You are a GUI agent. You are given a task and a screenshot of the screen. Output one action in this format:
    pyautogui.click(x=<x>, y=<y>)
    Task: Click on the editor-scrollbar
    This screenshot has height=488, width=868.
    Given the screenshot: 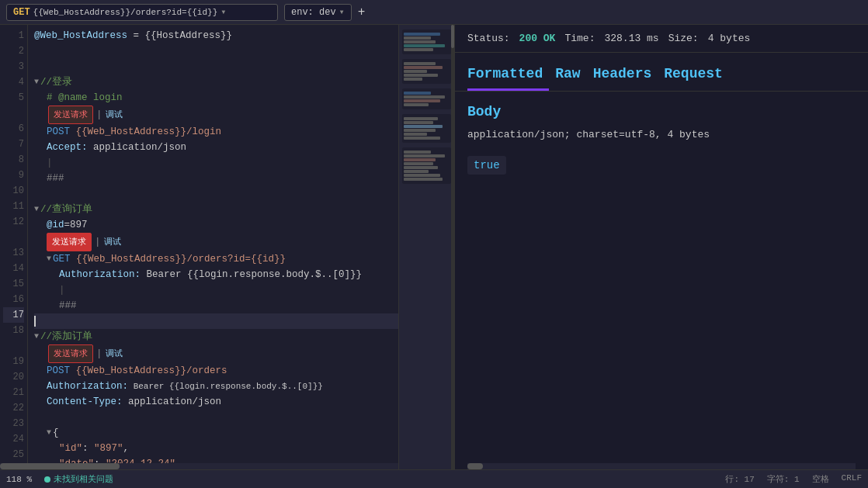 What is the action you would take?
    pyautogui.click(x=199, y=466)
    